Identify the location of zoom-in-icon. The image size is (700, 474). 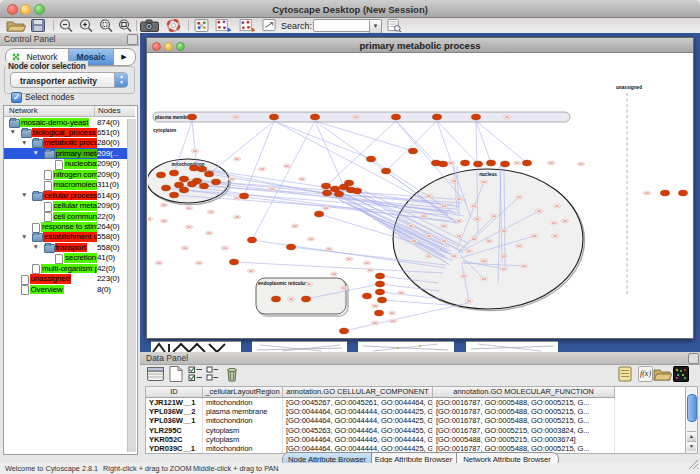
(86, 26).